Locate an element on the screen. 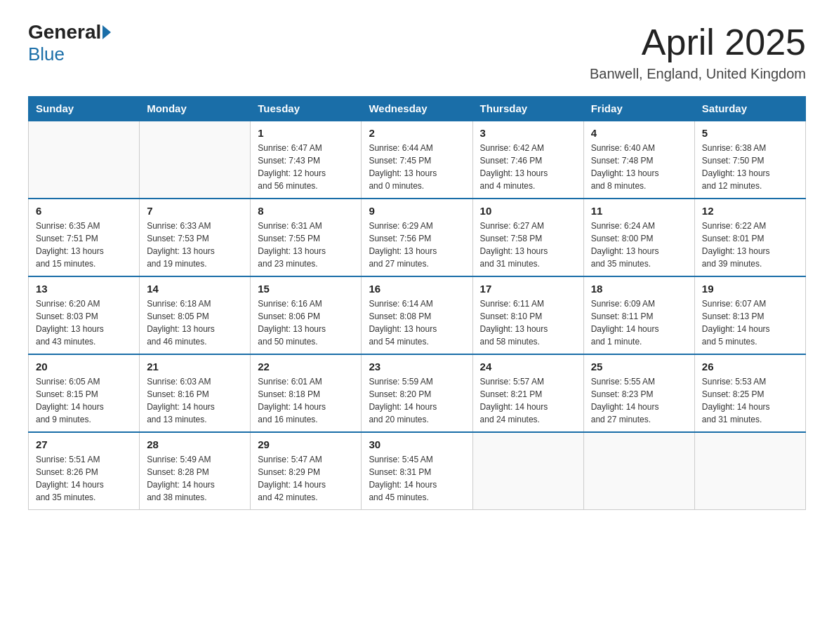 The height and width of the screenshot is (644, 834). day-info: Sunrise: 6:47 AMSunset: 7:43 PMDaylight:… is located at coordinates (306, 167).